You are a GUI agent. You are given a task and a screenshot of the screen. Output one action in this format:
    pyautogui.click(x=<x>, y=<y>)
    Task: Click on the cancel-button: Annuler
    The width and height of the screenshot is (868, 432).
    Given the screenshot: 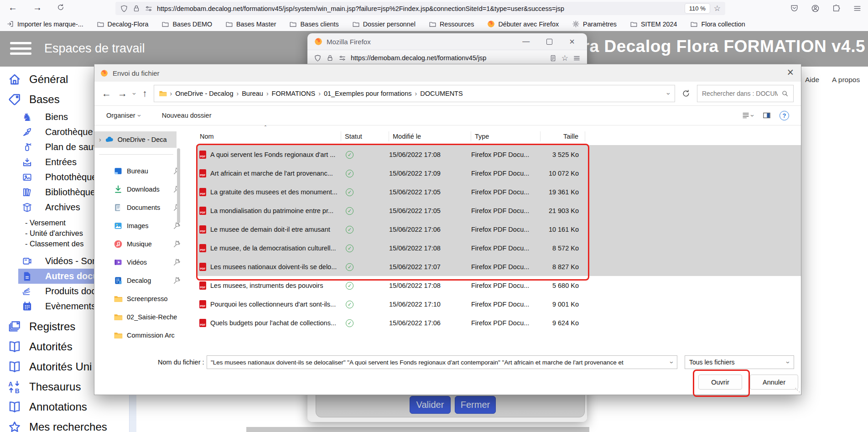 What is the action you would take?
    pyautogui.click(x=774, y=382)
    